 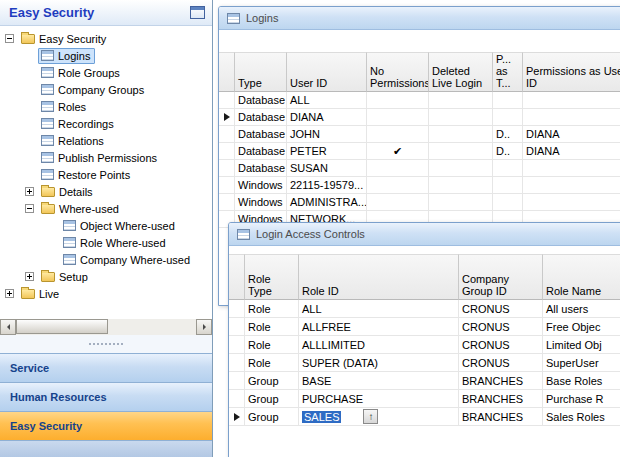 I want to click on col-header-role-name: Role Name, so click(x=582, y=277).